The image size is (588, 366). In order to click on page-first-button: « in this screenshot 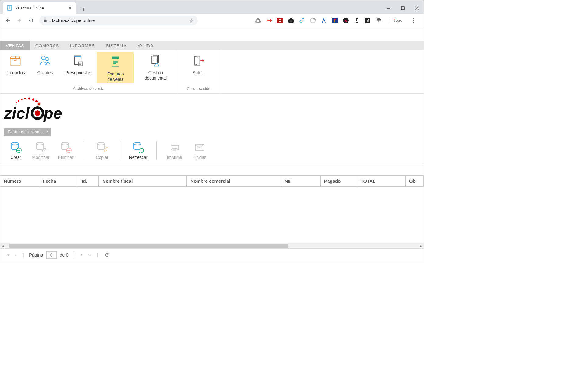, I will do `click(8, 255)`.